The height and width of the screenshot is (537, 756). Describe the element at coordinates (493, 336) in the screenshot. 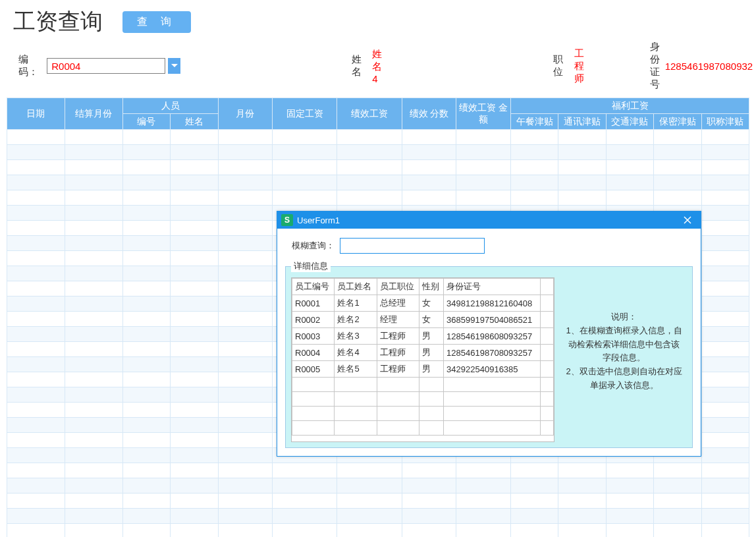

I see `detail-cell: 128546198608093257` at that location.